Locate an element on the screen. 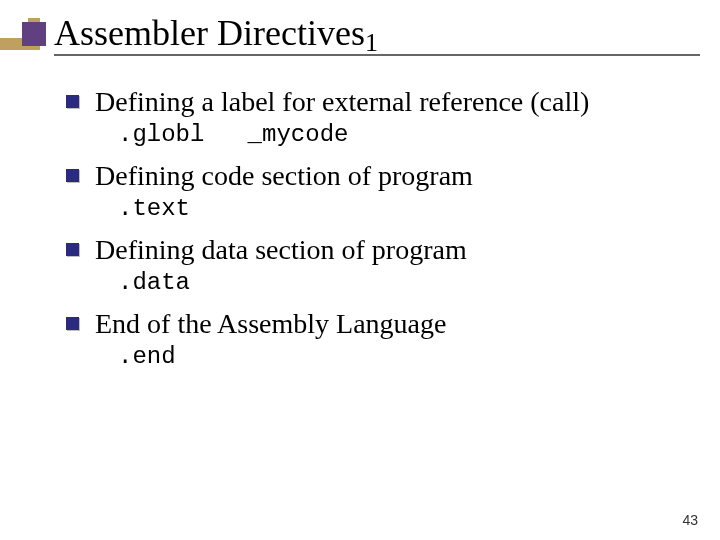 This screenshot has height=540, width=720. item-text: End of the Assembly Language is located at coordinates (270, 324).